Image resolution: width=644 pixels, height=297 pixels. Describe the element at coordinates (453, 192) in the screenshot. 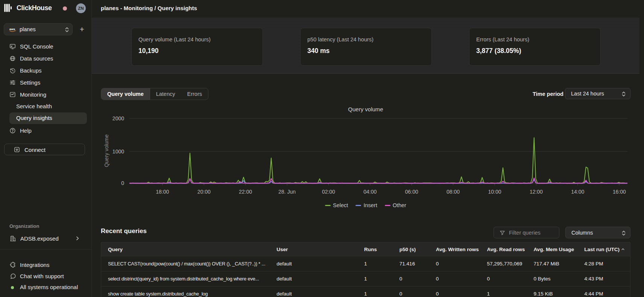

I see `svg-text: 08:00` at that location.